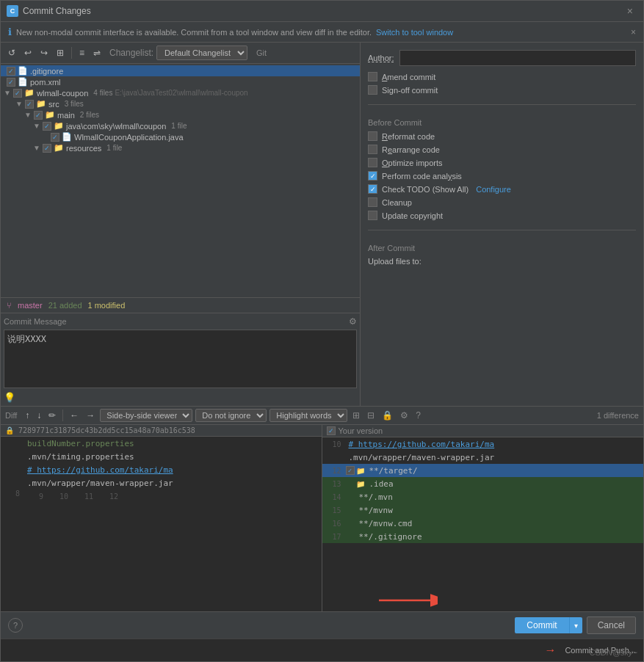 The width and height of the screenshot is (644, 662). What do you see at coordinates (146, 415) in the screenshot?
I see `diff-viewer-select: Side-by-side viewer` at bounding box center [146, 415].